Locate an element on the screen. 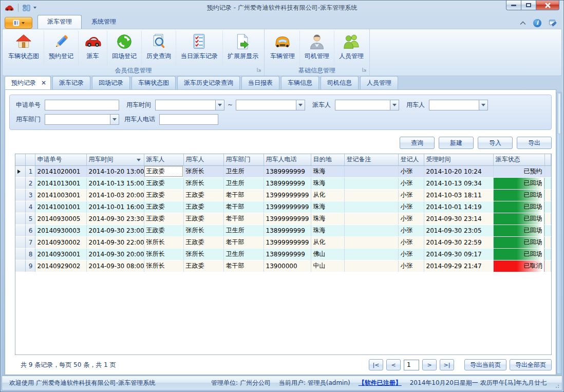 The height and width of the screenshot is (392, 564). info-icon: i is located at coordinates (537, 23).